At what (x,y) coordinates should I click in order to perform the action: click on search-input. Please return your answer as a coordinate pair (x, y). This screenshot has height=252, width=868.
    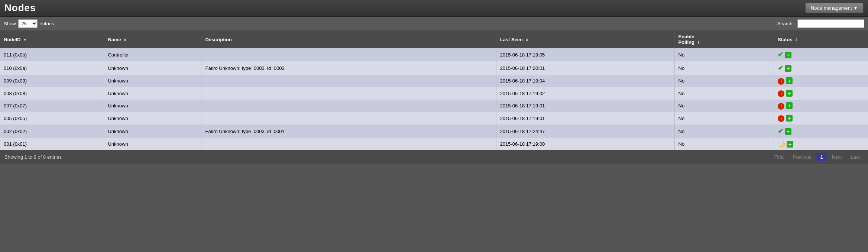
    Looking at the image, I should click on (831, 24).